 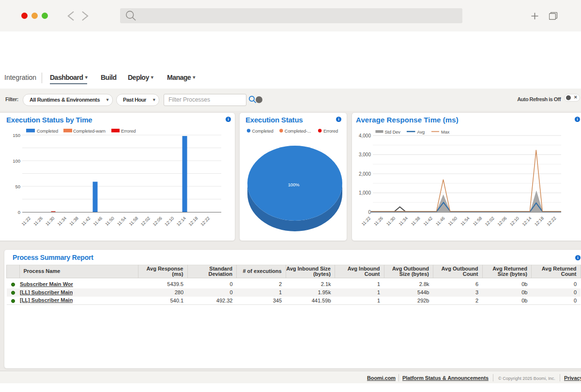 I want to click on svg-text: 100%, so click(x=294, y=185).